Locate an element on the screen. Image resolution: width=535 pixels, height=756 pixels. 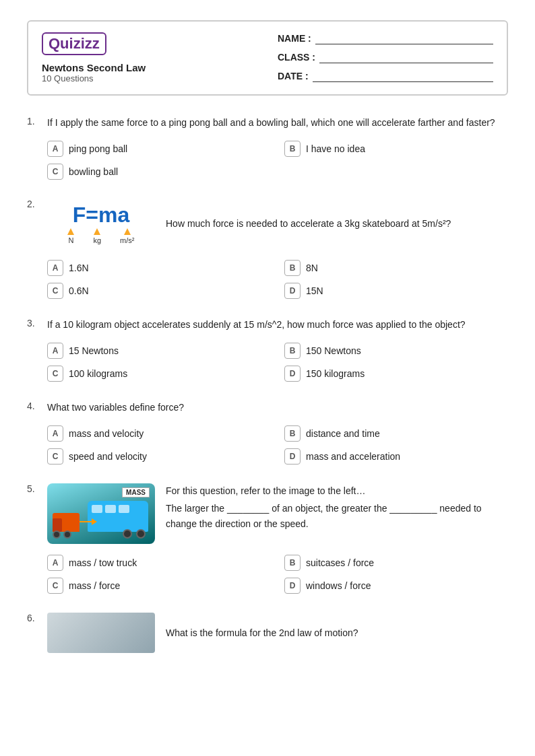
answer-text-2b: 8N is located at coordinates (312, 268).